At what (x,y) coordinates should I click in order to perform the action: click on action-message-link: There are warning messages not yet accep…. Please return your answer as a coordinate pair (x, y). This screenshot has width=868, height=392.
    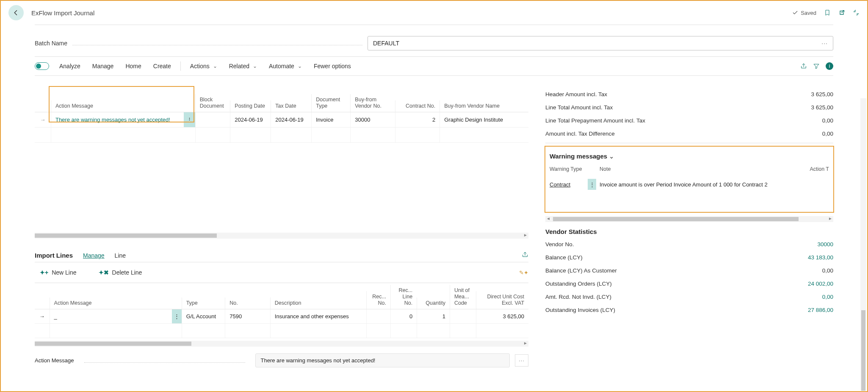
    Looking at the image, I should click on (113, 120).